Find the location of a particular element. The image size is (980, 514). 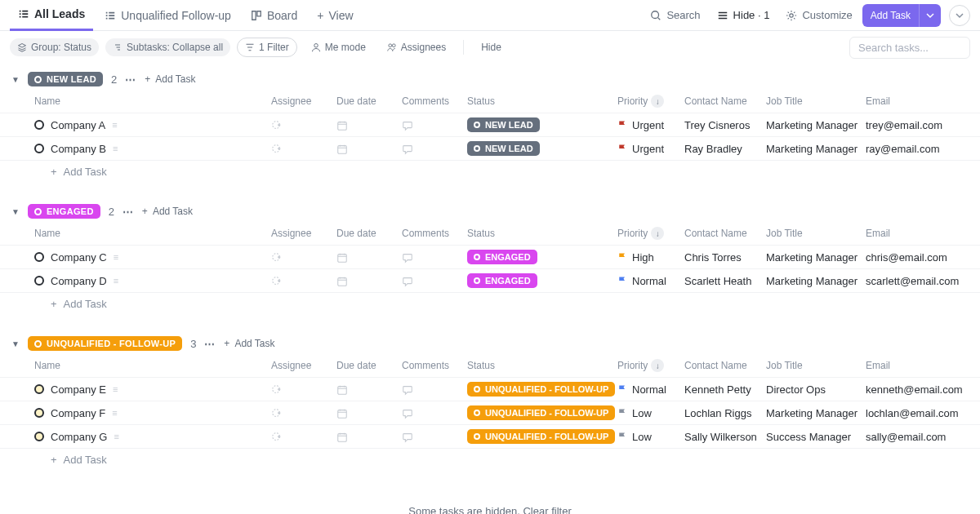

filter-chip: 1 Filter is located at coordinates (267, 47).